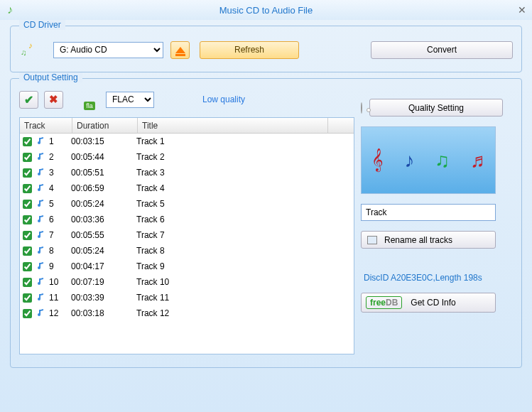 The width and height of the screenshot is (532, 412). I want to click on app-music-icon: ♪, so click(10, 10).